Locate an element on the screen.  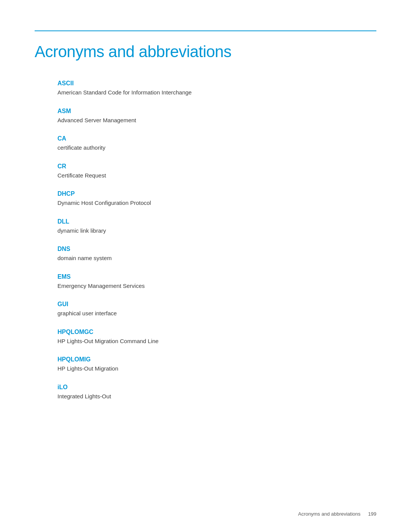
acronym-entry: HPQLOMGCHP Lights-Out Migration Command … is located at coordinates (217, 337).